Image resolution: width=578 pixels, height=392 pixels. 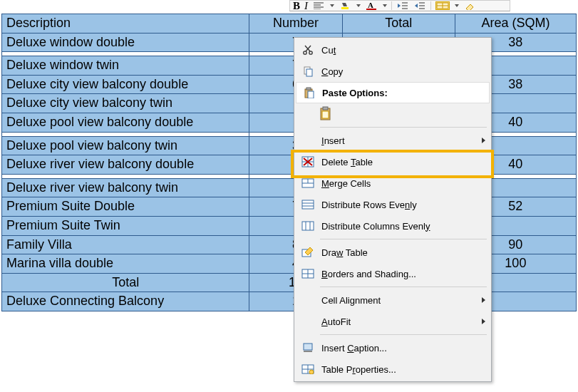 What do you see at coordinates (393, 205) in the screenshot?
I see `menu-distribute-rows: Distribute Rows Evenly` at bounding box center [393, 205].